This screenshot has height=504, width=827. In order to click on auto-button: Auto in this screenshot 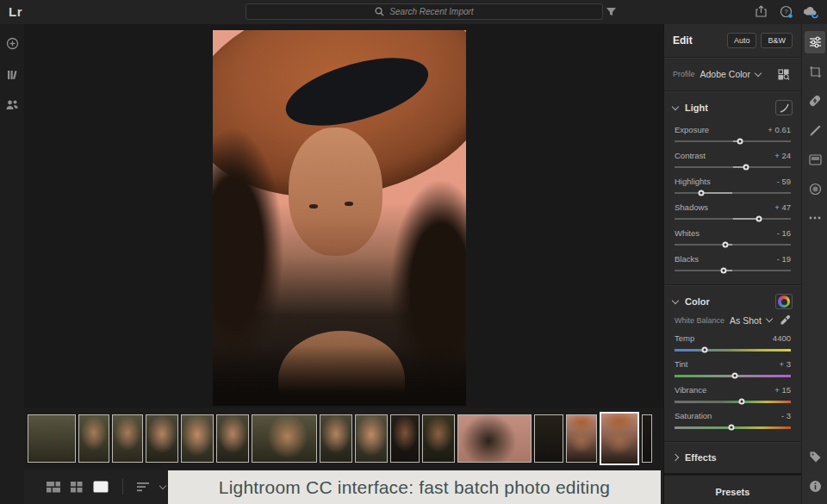, I will do `click(743, 40)`.